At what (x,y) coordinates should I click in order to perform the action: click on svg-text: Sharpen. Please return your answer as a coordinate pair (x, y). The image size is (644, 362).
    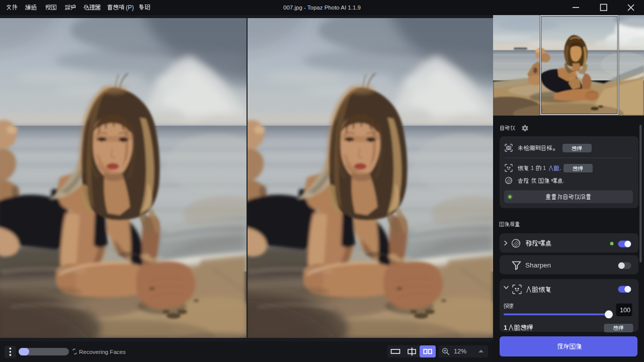
    Looking at the image, I should click on (538, 265).